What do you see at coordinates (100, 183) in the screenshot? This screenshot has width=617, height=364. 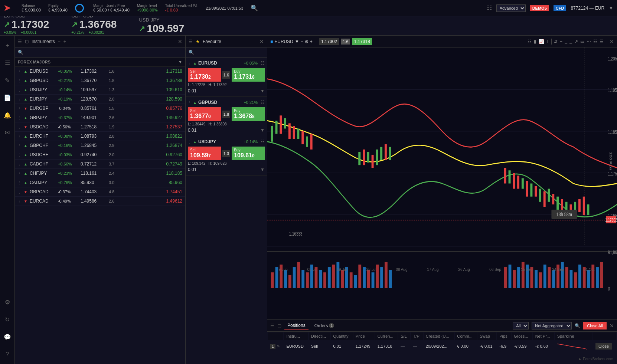 I see `list-item: ⋮ ▲ CADJPY +0.76% 85.930 3.0 85.960` at bounding box center [100, 183].